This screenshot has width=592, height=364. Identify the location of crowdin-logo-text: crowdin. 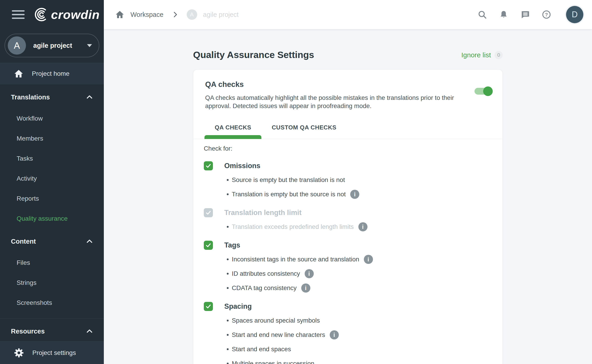
(75, 14).